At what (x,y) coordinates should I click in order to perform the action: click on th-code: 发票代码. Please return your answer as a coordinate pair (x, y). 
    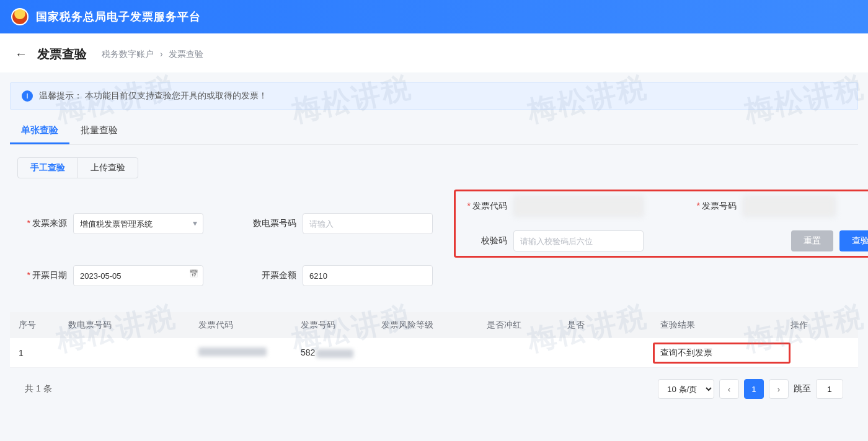
    Looking at the image, I should click on (246, 325).